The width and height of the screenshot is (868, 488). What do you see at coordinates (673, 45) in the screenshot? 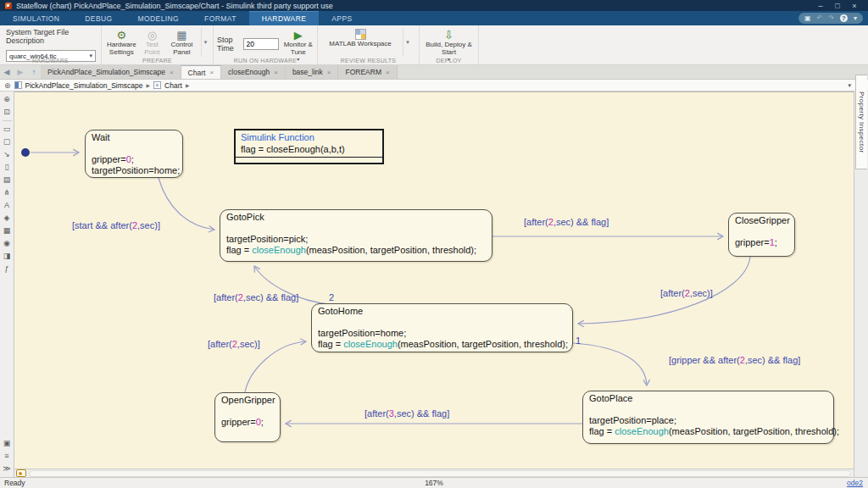
I see `toolstrip-spacer` at bounding box center [673, 45].